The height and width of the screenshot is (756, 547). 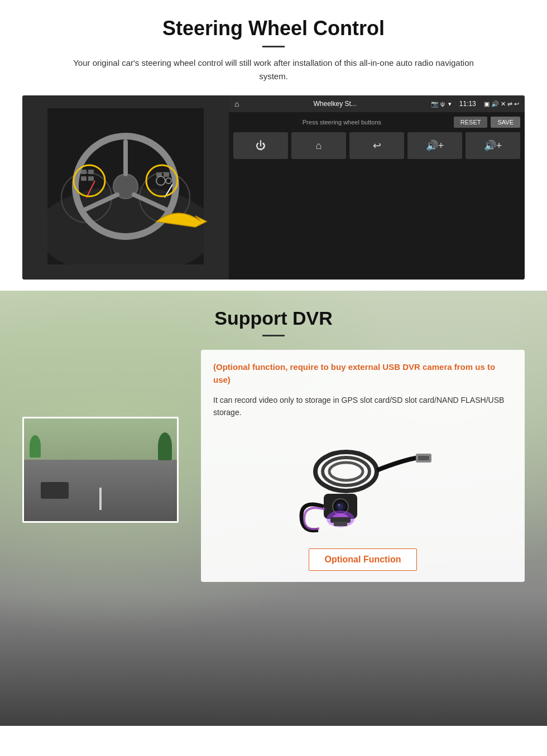 What do you see at coordinates (274, 28) in the screenshot?
I see `steering-title: Steering Wheel Control` at bounding box center [274, 28].